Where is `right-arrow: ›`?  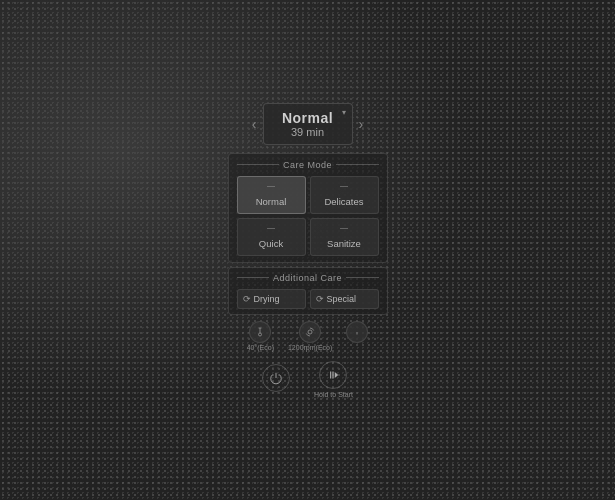 right-arrow: › is located at coordinates (362, 124).